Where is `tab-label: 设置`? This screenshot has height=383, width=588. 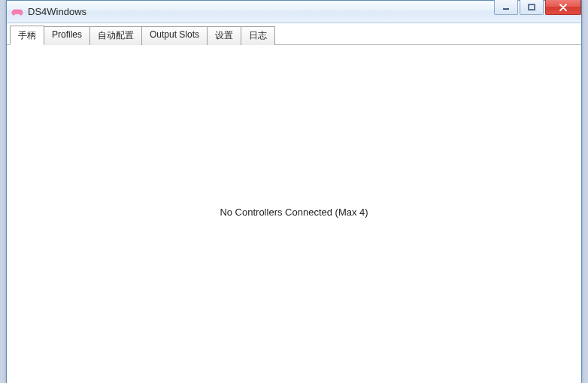
tab-label: 设置 is located at coordinates (224, 35).